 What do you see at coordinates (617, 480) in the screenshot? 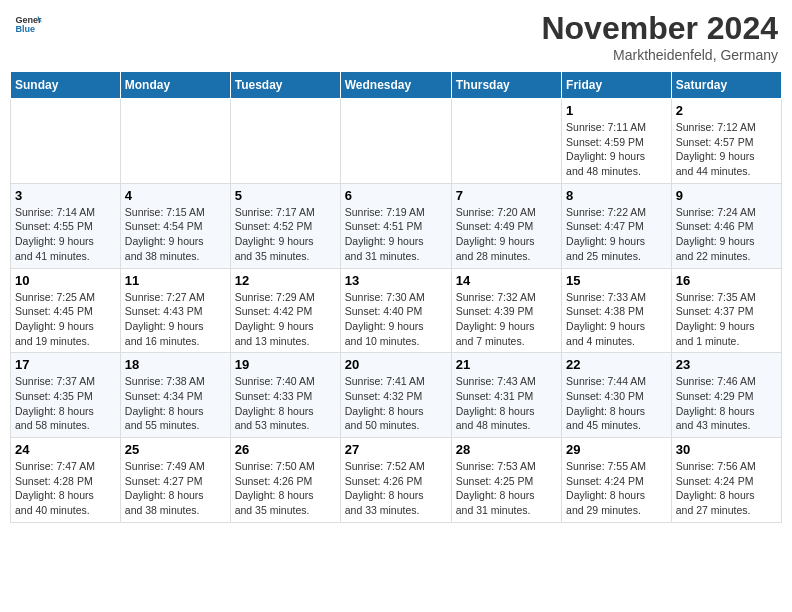
I see `day-cell: 29Sunrise: 7:55 AM Sunset: 4:24 PM Dayli…` at bounding box center [617, 480].